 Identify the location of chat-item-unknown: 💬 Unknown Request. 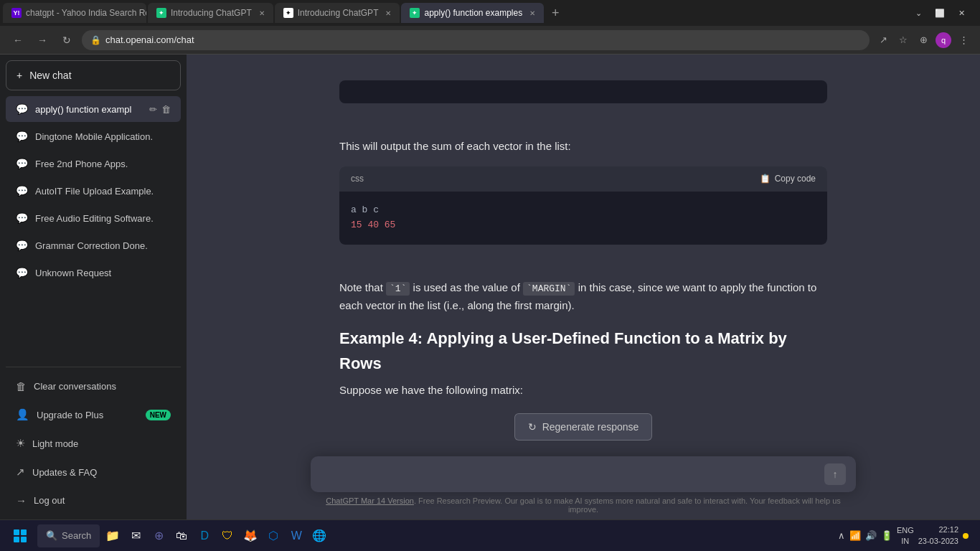
(93, 273).